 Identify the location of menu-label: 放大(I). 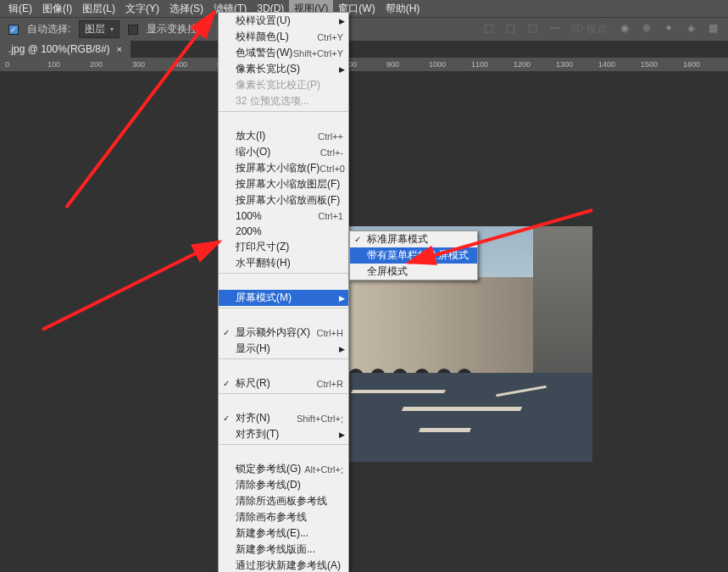
(276, 136).